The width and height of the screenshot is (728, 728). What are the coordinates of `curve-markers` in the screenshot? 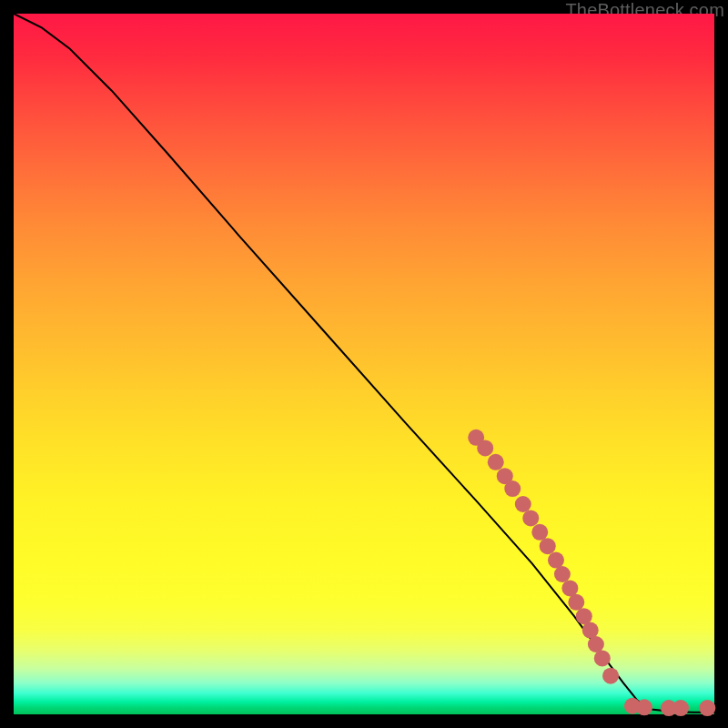 It's located at (592, 573).